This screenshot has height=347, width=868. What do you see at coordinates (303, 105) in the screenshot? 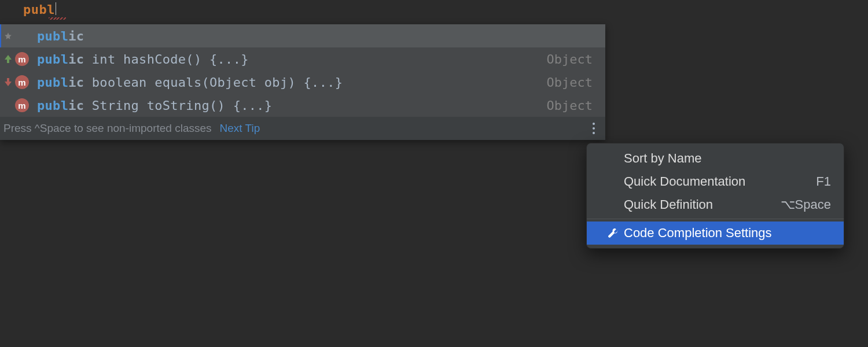
I see `completion-item: m public String toString() {...} Object` at bounding box center [303, 105].